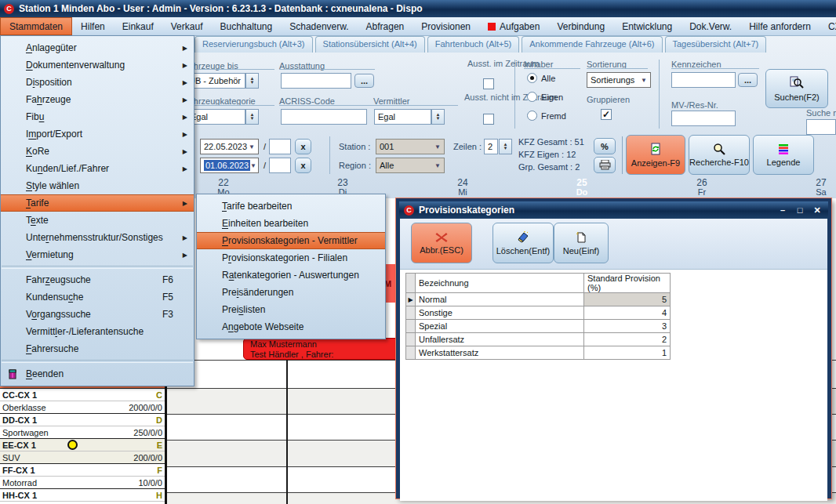  Describe the element at coordinates (438, 117) in the screenshot. I see `vermittler-spinner: ▲▼` at that location.